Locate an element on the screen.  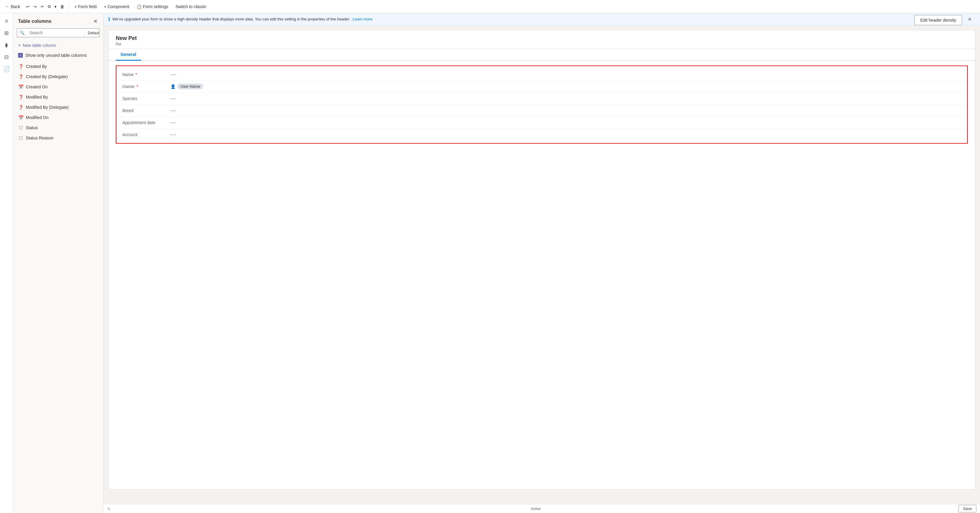
sidebar-item-modified-by: ❓ Modified By is located at coordinates (58, 97).